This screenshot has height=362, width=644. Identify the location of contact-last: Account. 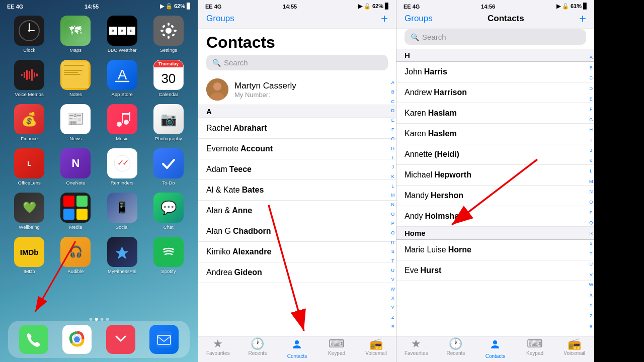
(257, 149).